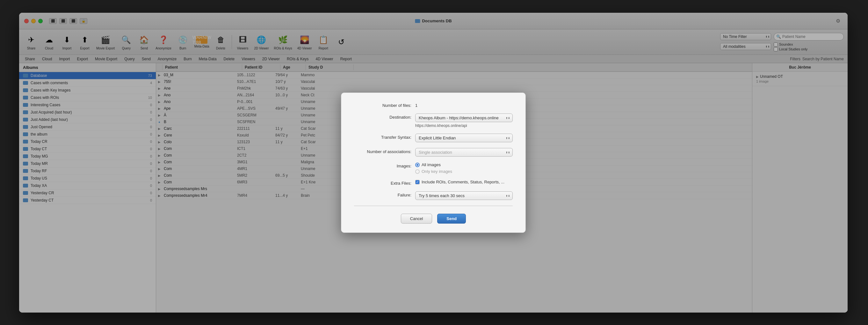 This screenshot has width=868, height=325. What do you see at coordinates (434, 165) in the screenshot?
I see `all-images-option: All images` at bounding box center [434, 165].